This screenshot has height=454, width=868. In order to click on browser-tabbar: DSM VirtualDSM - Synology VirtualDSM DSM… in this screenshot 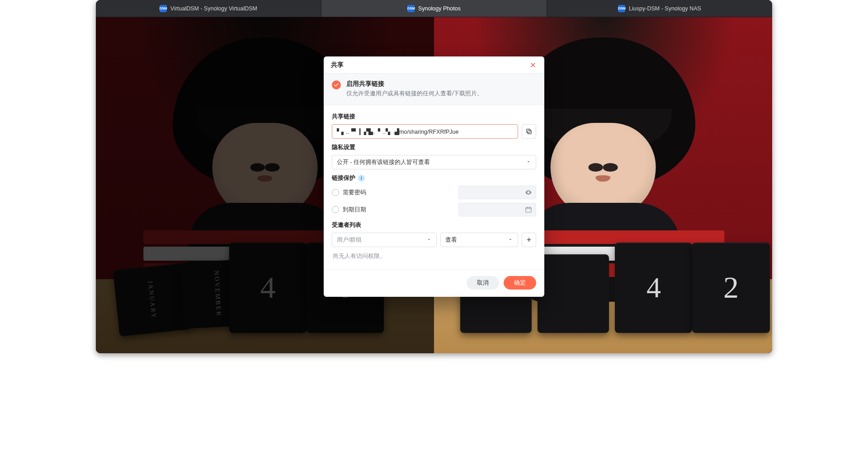, I will do `click(434, 9)`.